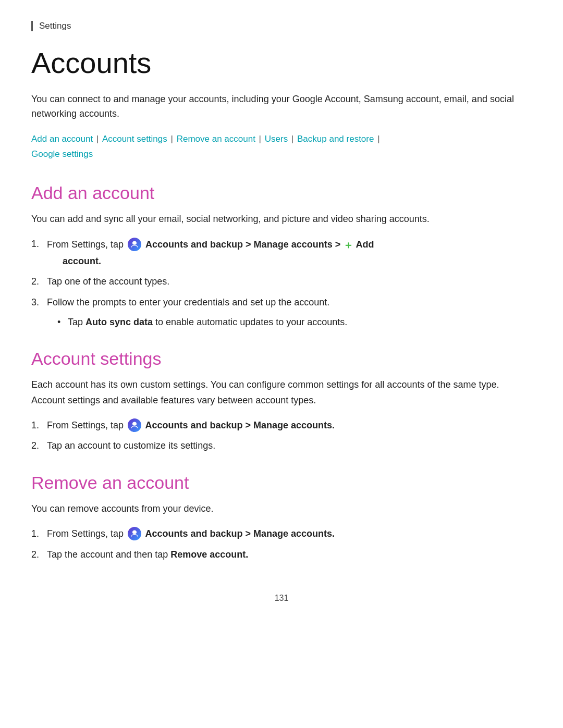 This screenshot has height=728, width=563. I want to click on section-account-settings: Account settings Each account has its ow…, so click(282, 401).